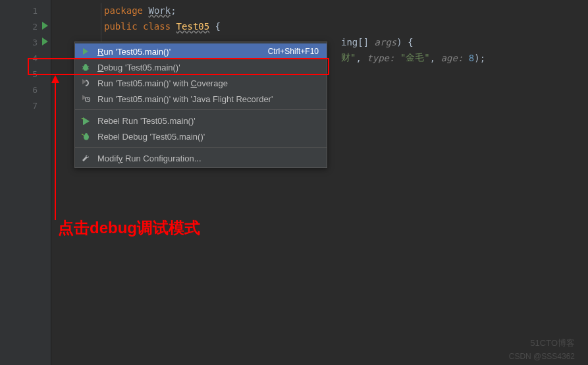  Describe the element at coordinates (25, 90) in the screenshot. I see `gutter-line-6: 6` at that location.